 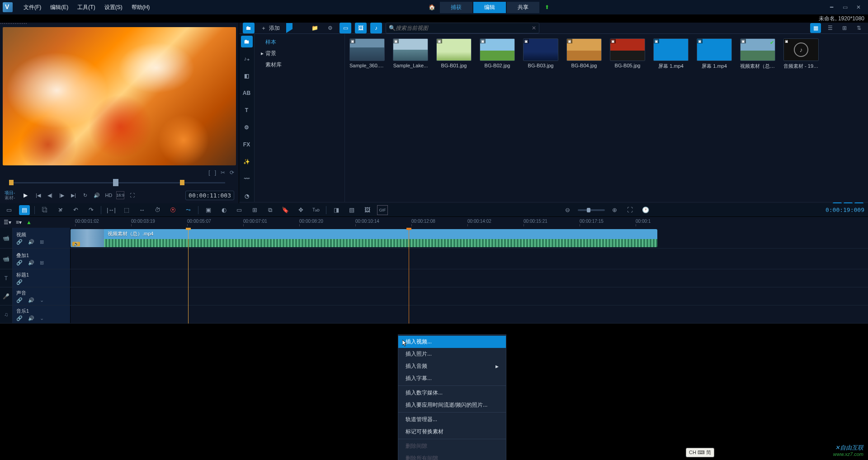 I want to click on library-item: ▣BG-B01.jpg, so click(x=454, y=54).